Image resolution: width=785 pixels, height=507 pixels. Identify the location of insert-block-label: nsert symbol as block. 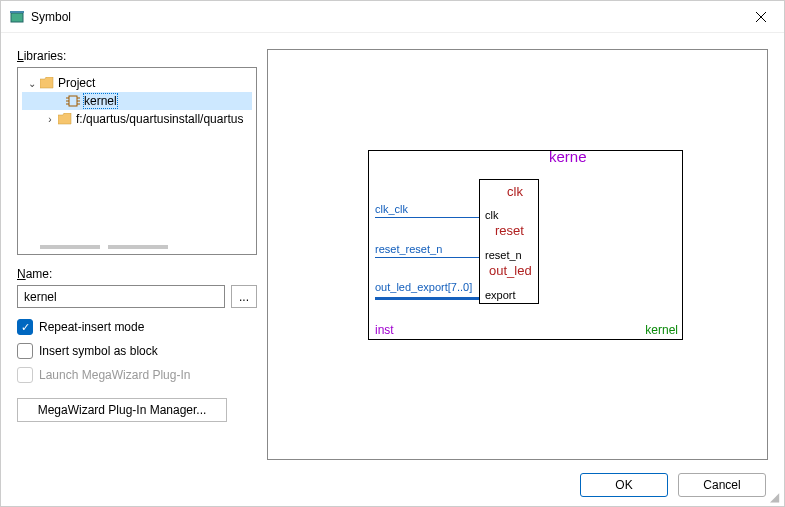
(100, 351).